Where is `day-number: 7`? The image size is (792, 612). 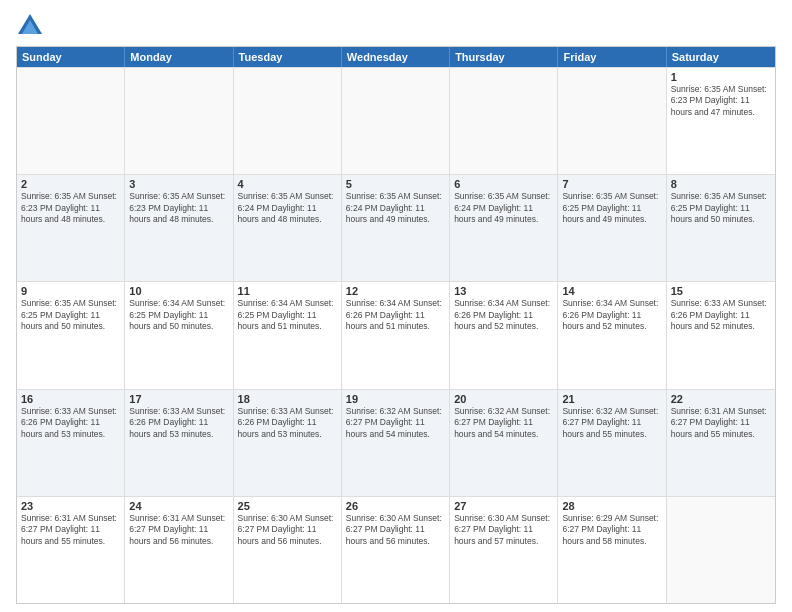
day-number: 7 is located at coordinates (612, 184).